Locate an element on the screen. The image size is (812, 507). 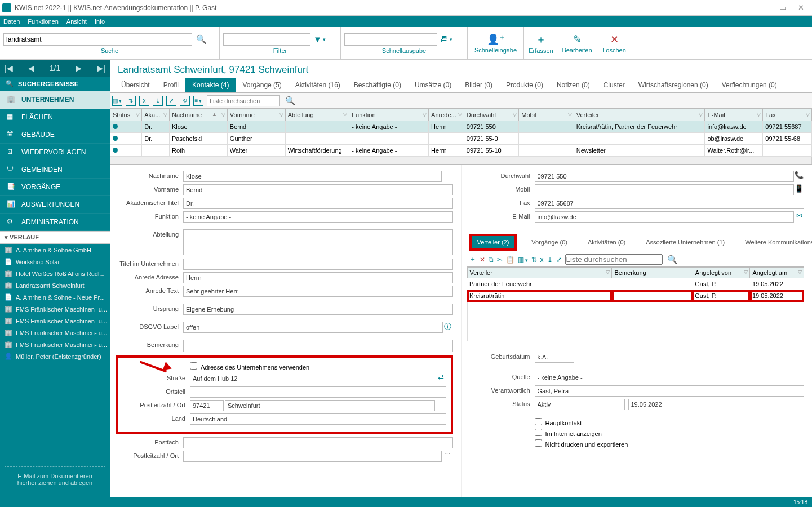
col-bemerkung: Bemerkung is located at coordinates (653, 273).